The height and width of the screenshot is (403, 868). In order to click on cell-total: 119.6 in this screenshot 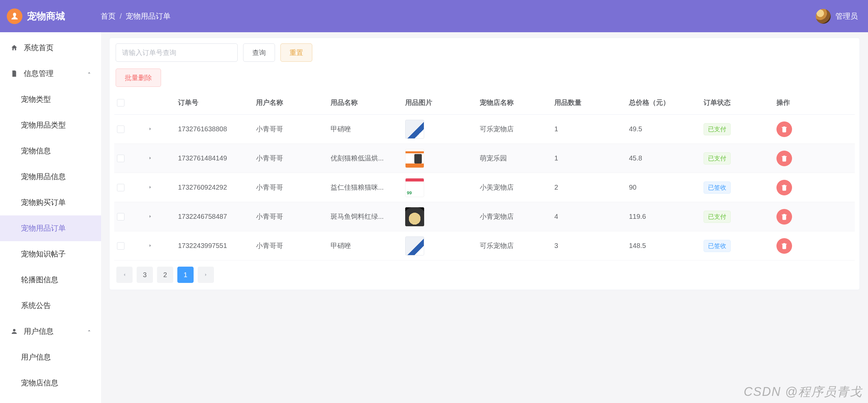, I will do `click(664, 216)`.